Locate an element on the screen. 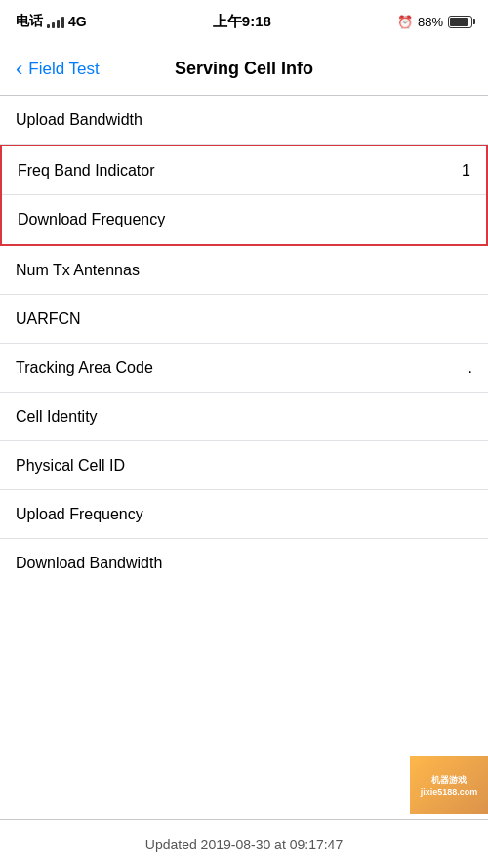  tracking-area-code-row: Tracking Area Code . is located at coordinates (244, 368).